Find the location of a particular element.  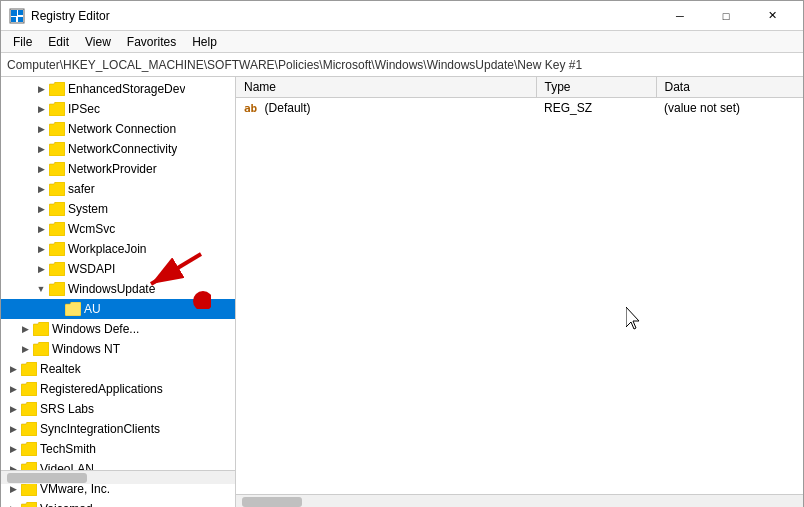

reg-value-name: (Default) is located at coordinates (288, 108).